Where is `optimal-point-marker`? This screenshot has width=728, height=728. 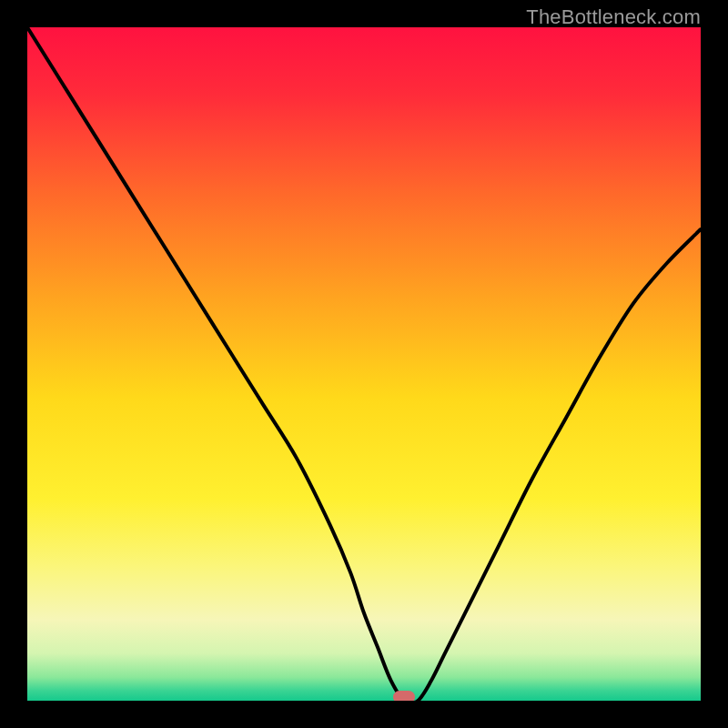 optimal-point-marker is located at coordinates (404, 695).